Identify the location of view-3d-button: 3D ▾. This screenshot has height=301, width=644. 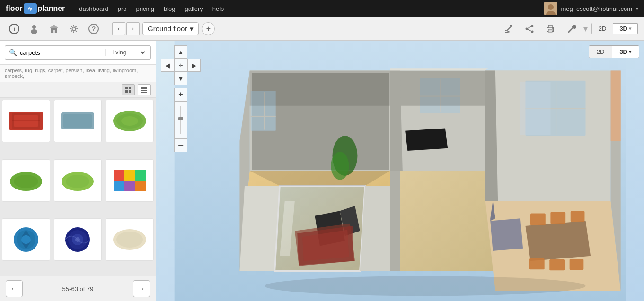
(626, 28).